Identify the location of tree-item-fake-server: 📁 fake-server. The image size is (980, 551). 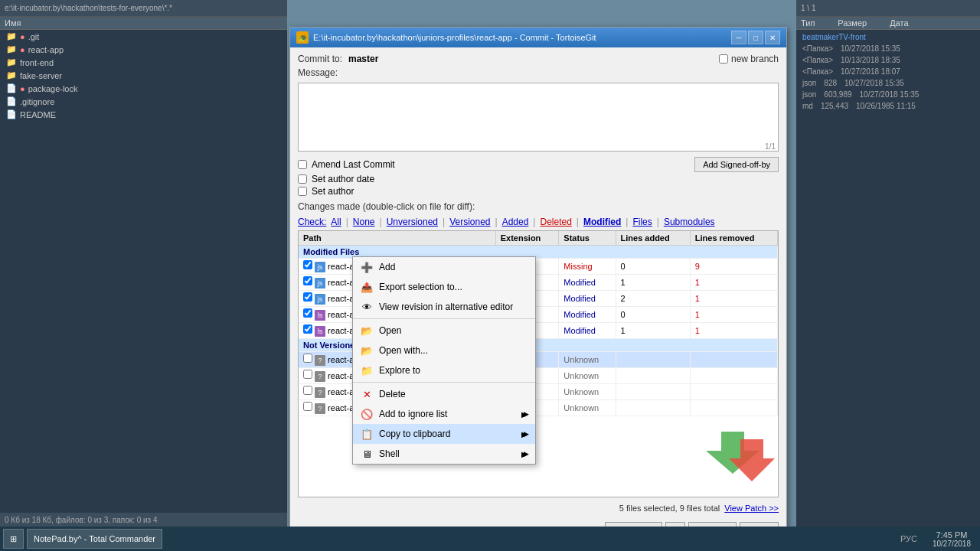
(144, 75).